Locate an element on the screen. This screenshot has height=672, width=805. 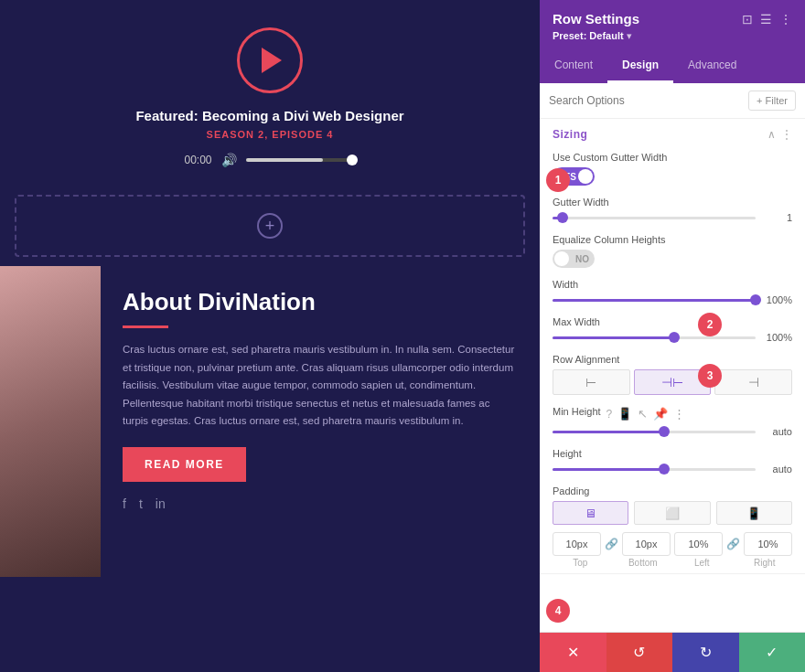
podcast-subtitle: SEASON 2, EPISODE 4 is located at coordinates (271, 134).